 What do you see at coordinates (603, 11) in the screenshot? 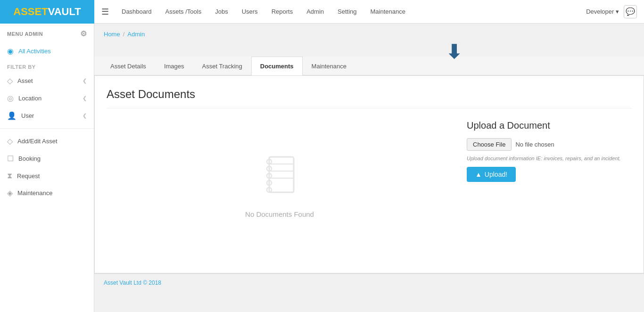
I see `developer-dropdown: Developer ▾` at bounding box center [603, 11].